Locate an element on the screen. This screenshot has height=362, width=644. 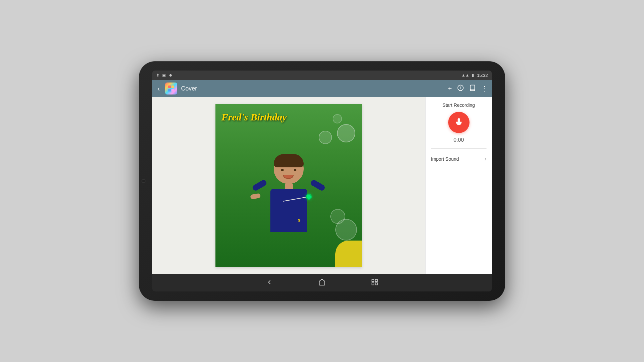
status-time: 15:32 is located at coordinates (482, 75).